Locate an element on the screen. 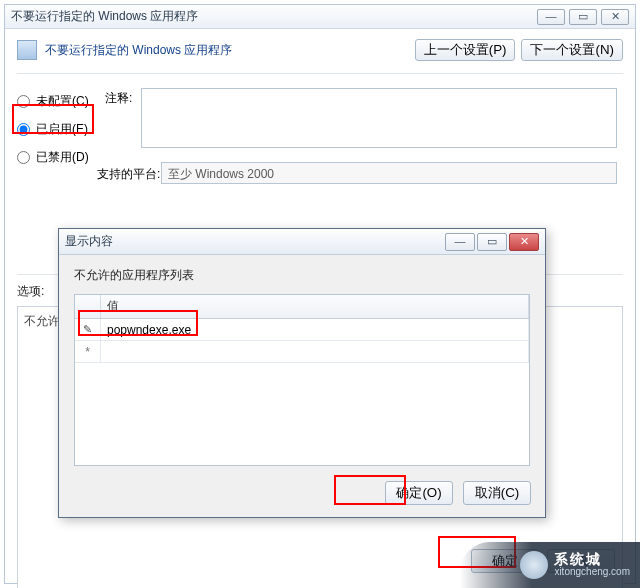 The image size is (640, 588). gp-window-title: 不要运行指定的 Windows 应用程序 is located at coordinates (274, 16).